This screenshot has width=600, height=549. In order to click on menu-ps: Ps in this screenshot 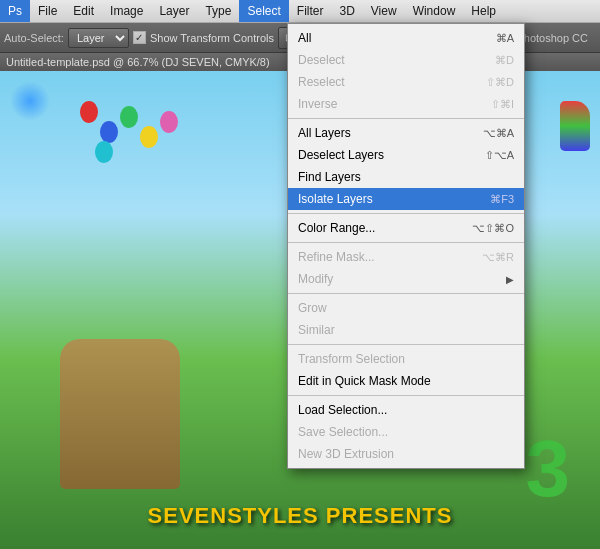, I will do `click(15, 11)`.